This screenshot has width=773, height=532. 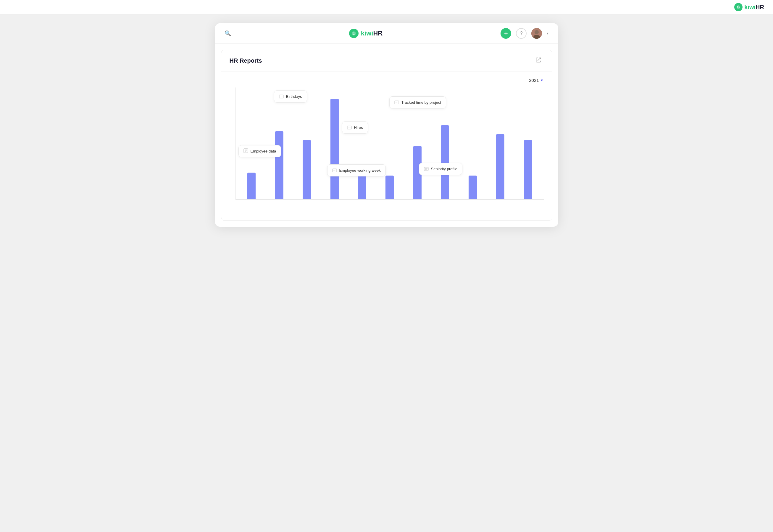 What do you see at coordinates (421, 103) in the screenshot?
I see `tracked-time-text: Tracked time by project` at bounding box center [421, 103].